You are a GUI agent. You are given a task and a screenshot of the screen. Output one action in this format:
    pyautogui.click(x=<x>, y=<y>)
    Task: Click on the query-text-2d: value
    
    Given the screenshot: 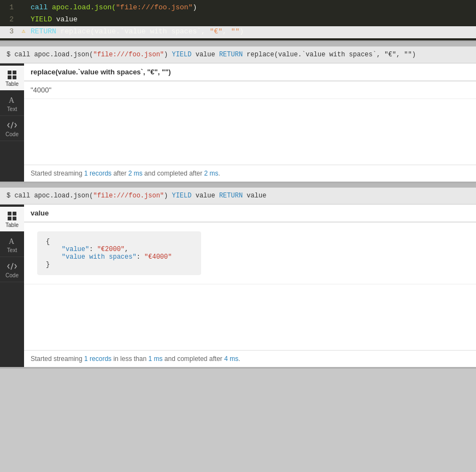 What is the action you would take?
    pyautogui.click(x=255, y=196)
    